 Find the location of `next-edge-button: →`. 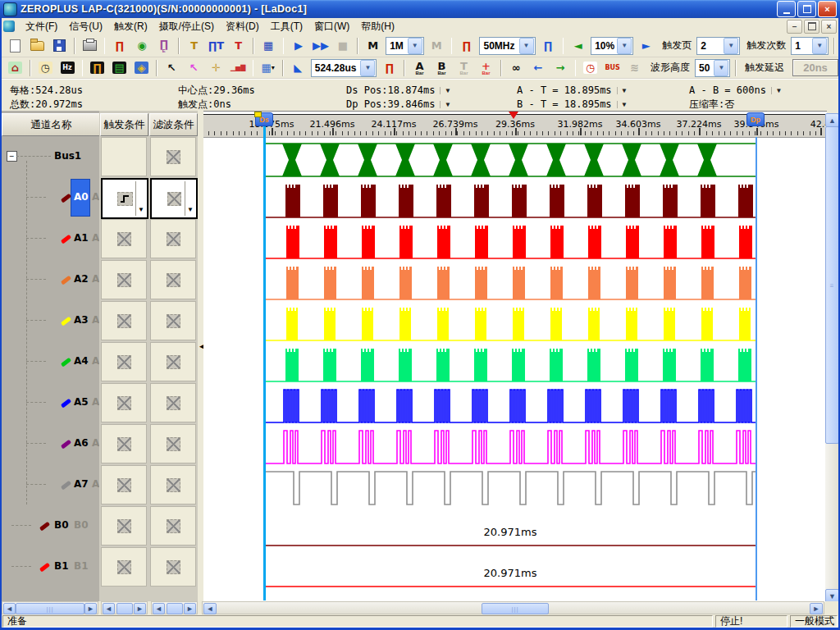

next-edge-button: → is located at coordinates (561, 68).